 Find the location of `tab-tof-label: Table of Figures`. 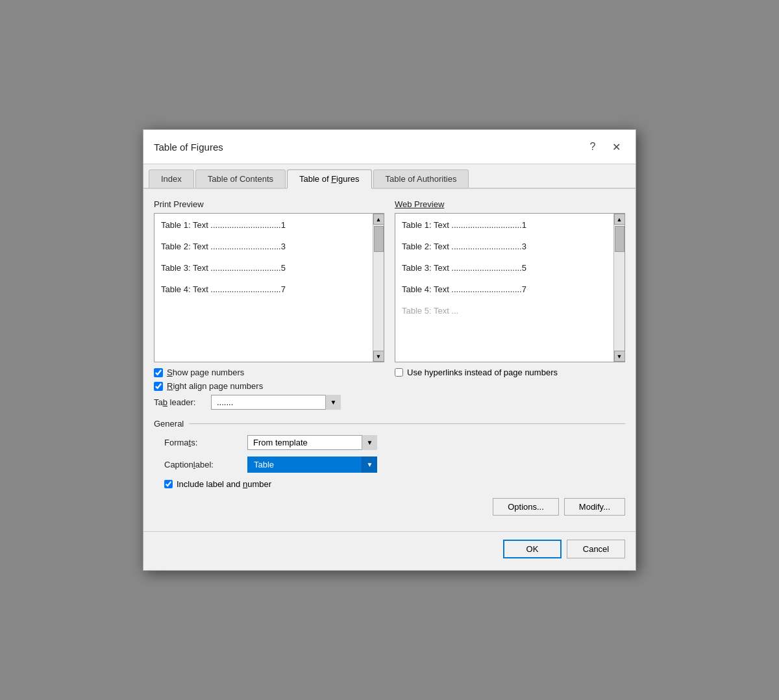

tab-tof-label: Table of Figures is located at coordinates (330, 179).